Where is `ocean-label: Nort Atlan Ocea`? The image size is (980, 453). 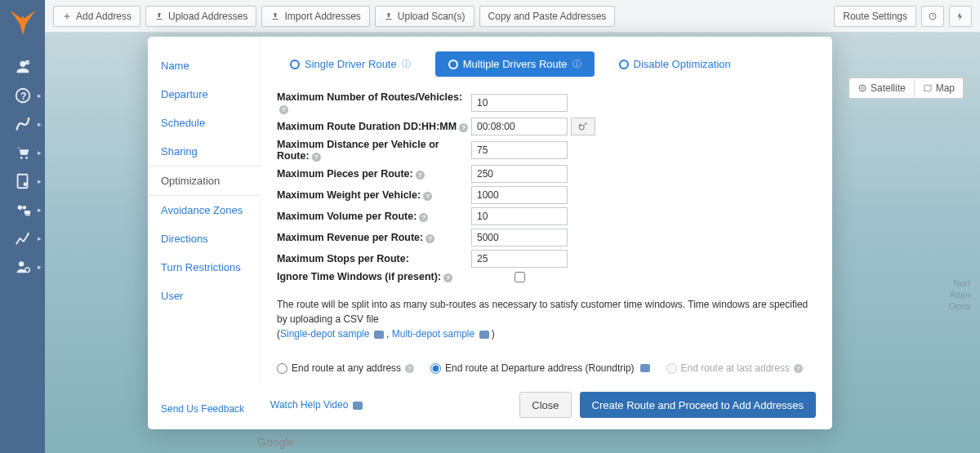
ocean-label: Nort Atlan Ocea is located at coordinates (960, 295).